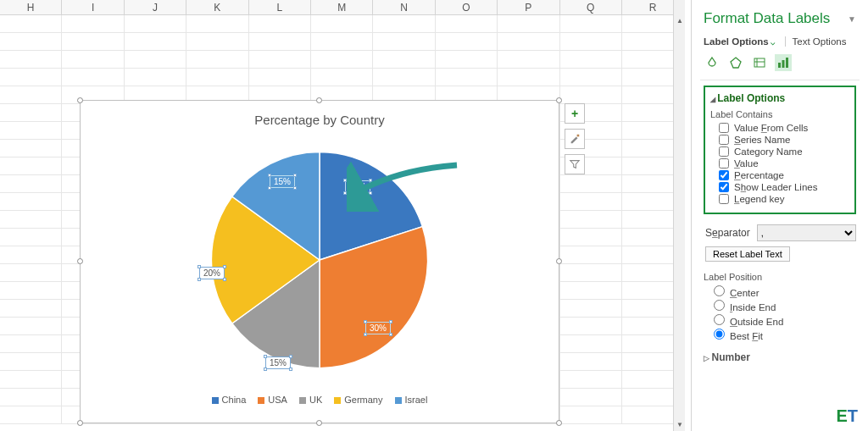 This screenshot has width=868, height=431. I want to click on et-logo: ET, so click(847, 417).